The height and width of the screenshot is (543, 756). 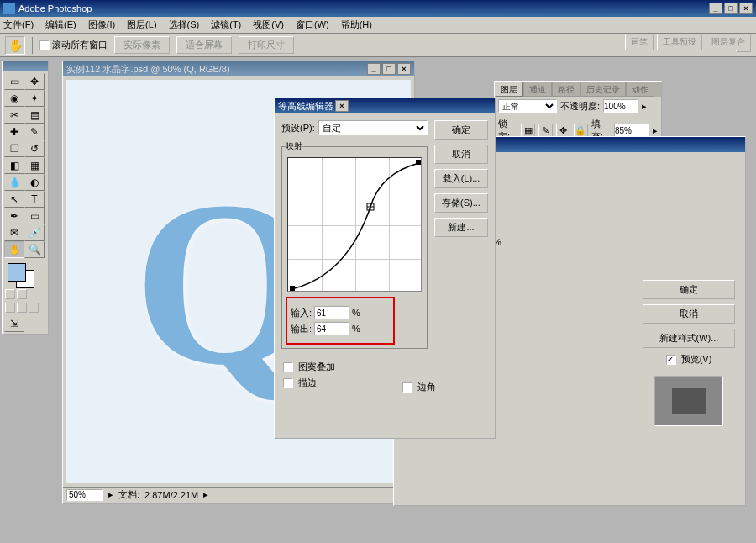 I want to click on preview-label: 预览(V), so click(x=697, y=360).